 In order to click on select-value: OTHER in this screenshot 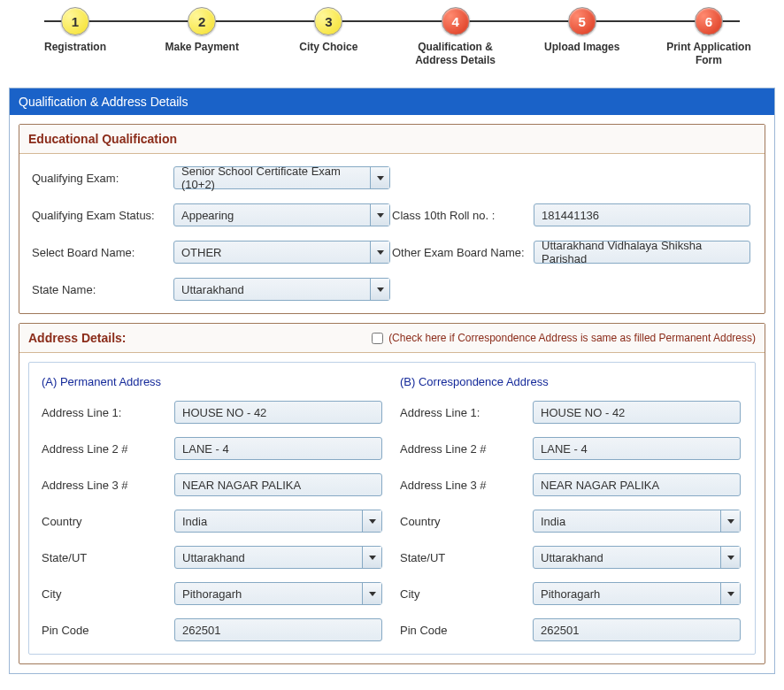, I will do `click(202, 253)`.